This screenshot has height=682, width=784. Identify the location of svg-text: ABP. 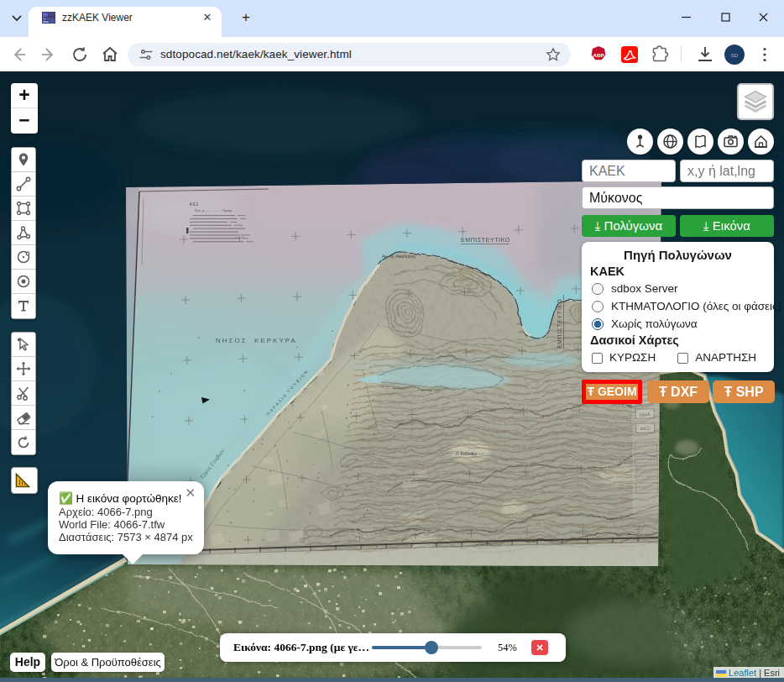
(598, 55).